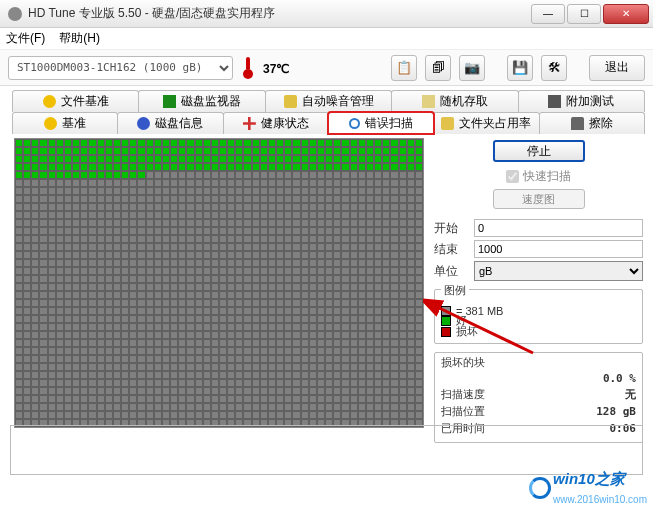  What do you see at coordinates (170, 102) in the screenshot?
I see `chart-icon` at bounding box center [170, 102].